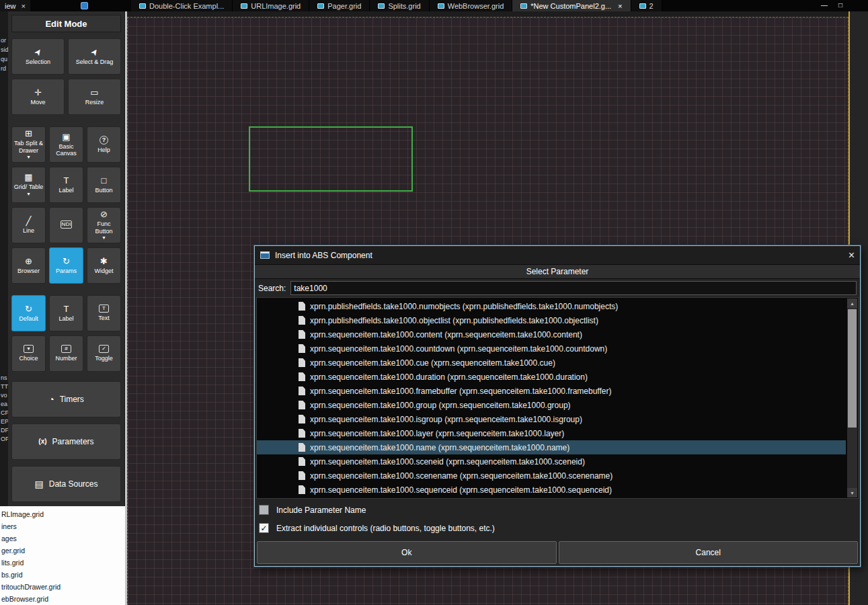 The height and width of the screenshot is (605, 868). What do you see at coordinates (407, 553) in the screenshot?
I see `ok-button: Ok` at bounding box center [407, 553].